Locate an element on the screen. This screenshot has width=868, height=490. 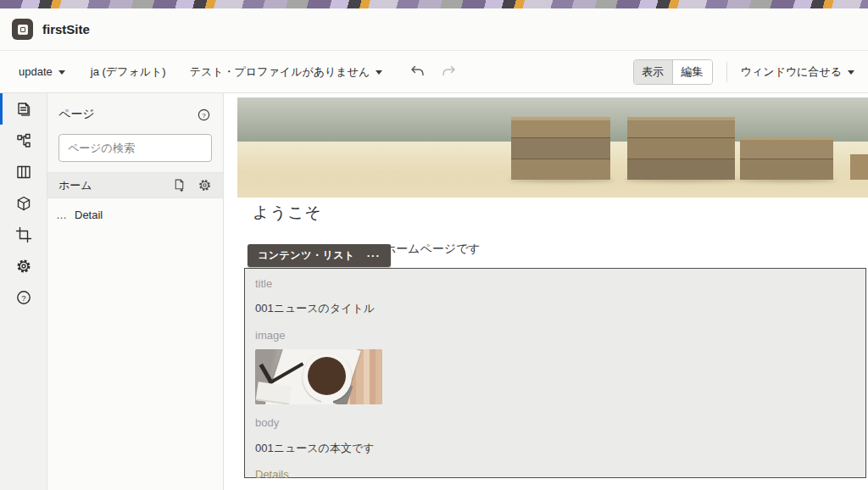
view-button: 表示 is located at coordinates (654, 72).